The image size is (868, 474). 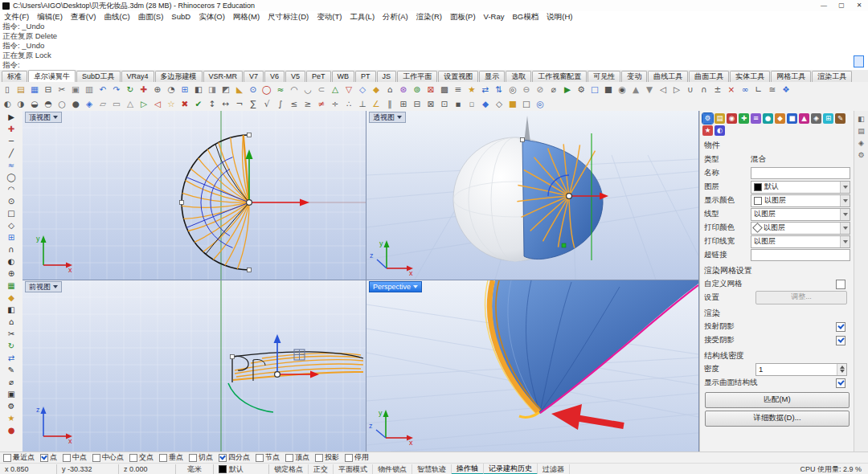 I want to click on viewport-perspective-shaded: y x z 透视图, so click(x=532, y=195).